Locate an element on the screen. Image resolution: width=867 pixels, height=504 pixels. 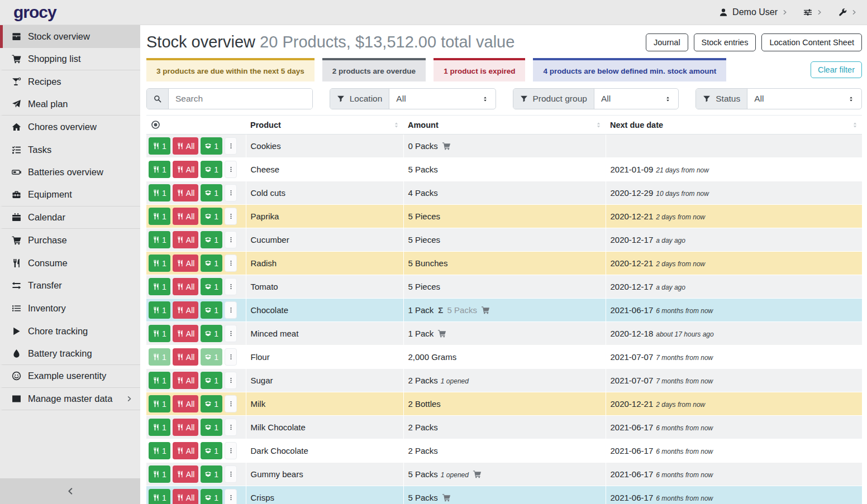
sidebar-item-stock-overview: Stock overview is located at coordinates (70, 37).